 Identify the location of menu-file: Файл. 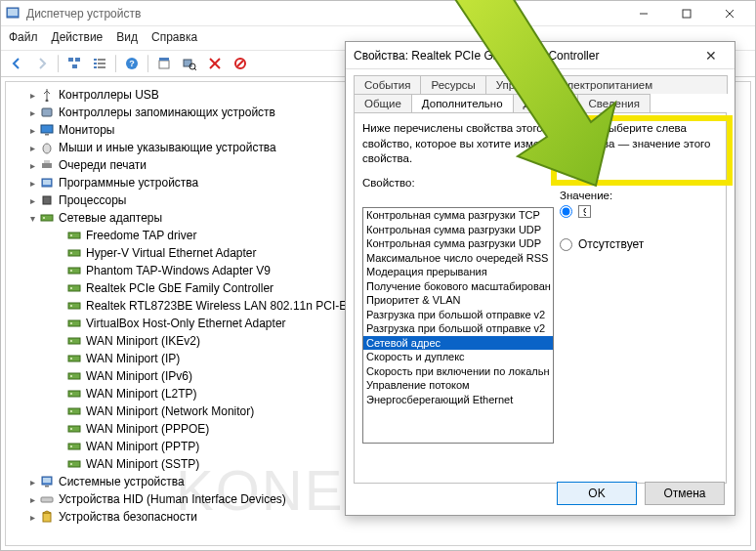
(23, 37).